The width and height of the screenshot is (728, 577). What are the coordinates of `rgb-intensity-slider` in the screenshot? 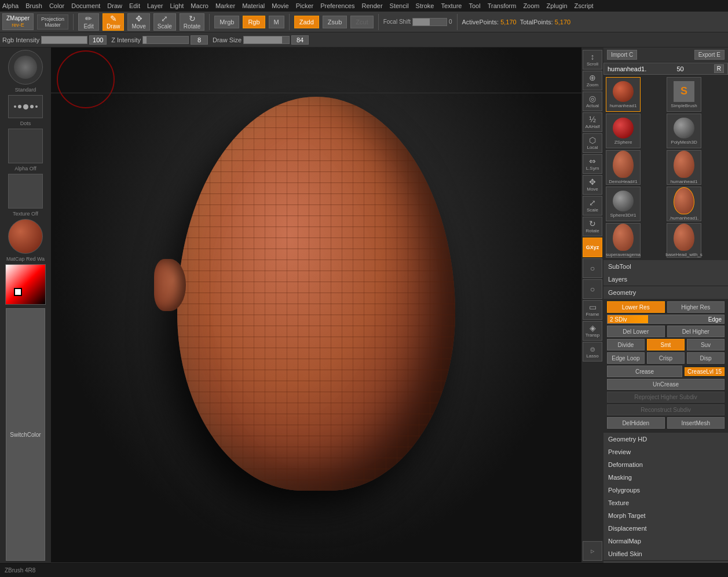 It's located at (64, 40).